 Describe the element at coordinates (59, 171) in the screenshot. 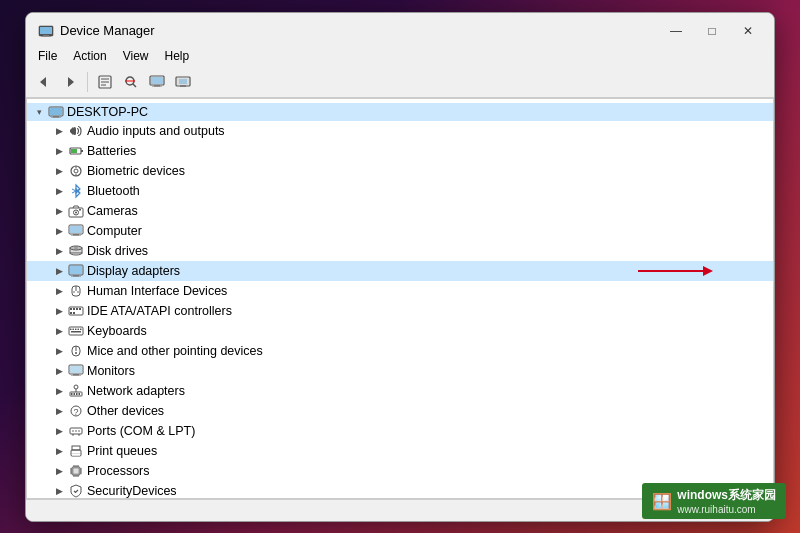

I see `expand-biometric: ▶` at that location.